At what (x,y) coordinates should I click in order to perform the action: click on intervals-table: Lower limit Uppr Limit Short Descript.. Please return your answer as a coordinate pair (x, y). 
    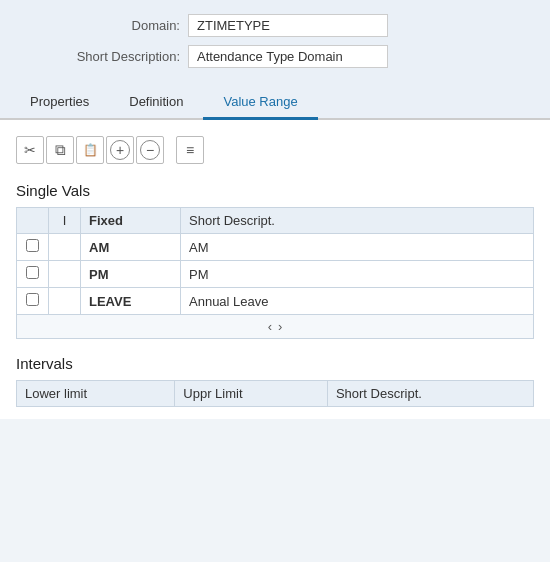
    Looking at the image, I should click on (275, 394).